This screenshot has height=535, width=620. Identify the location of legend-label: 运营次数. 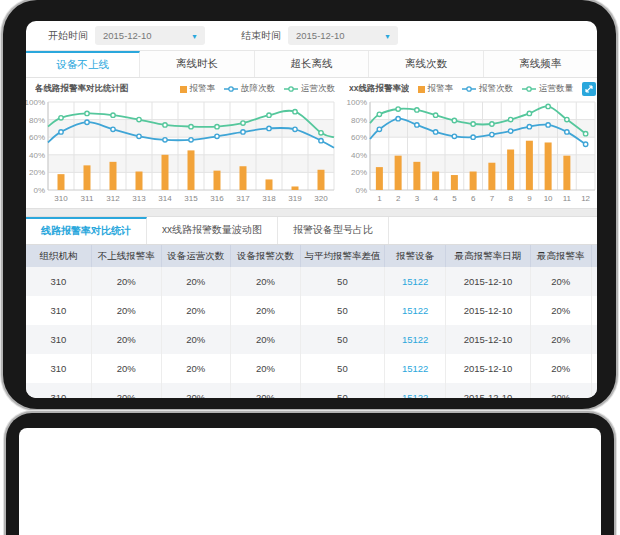
(318, 89).